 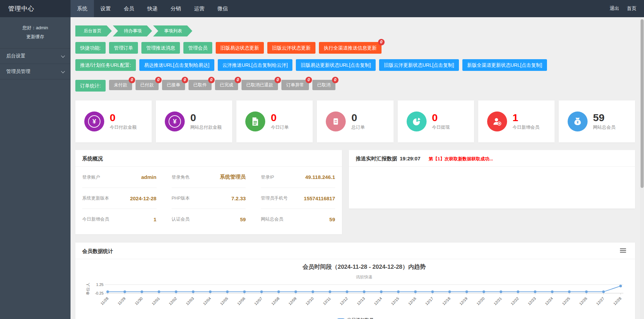 I want to click on nav-item-system: 系统, so click(x=82, y=9).